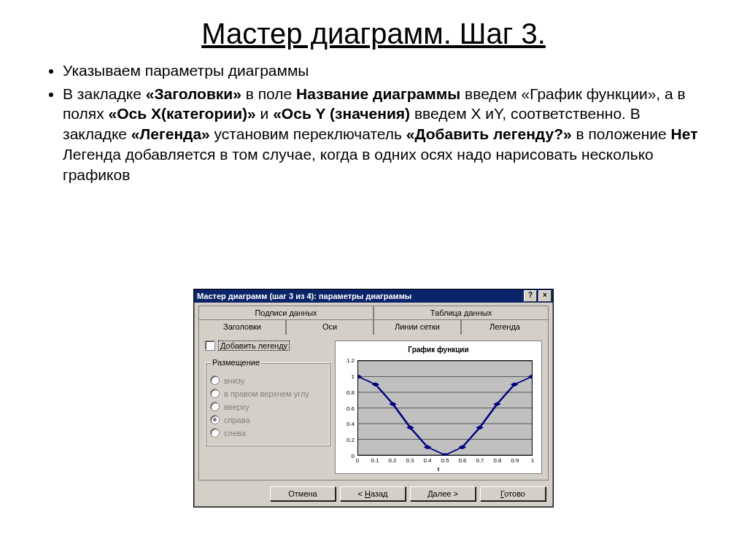 This screenshot has height=560, width=747. Describe the element at coordinates (268, 381) in the screenshot. I see `radio-bottom: внизу` at that location.